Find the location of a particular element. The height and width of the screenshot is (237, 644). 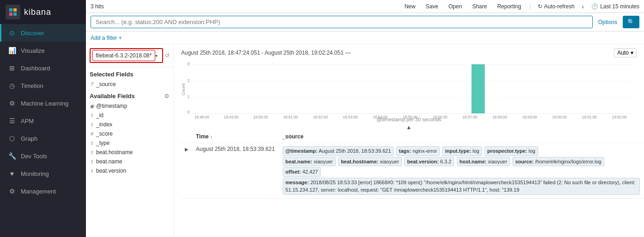

sidebar-item-label: Machine Learning is located at coordinates (44, 104).